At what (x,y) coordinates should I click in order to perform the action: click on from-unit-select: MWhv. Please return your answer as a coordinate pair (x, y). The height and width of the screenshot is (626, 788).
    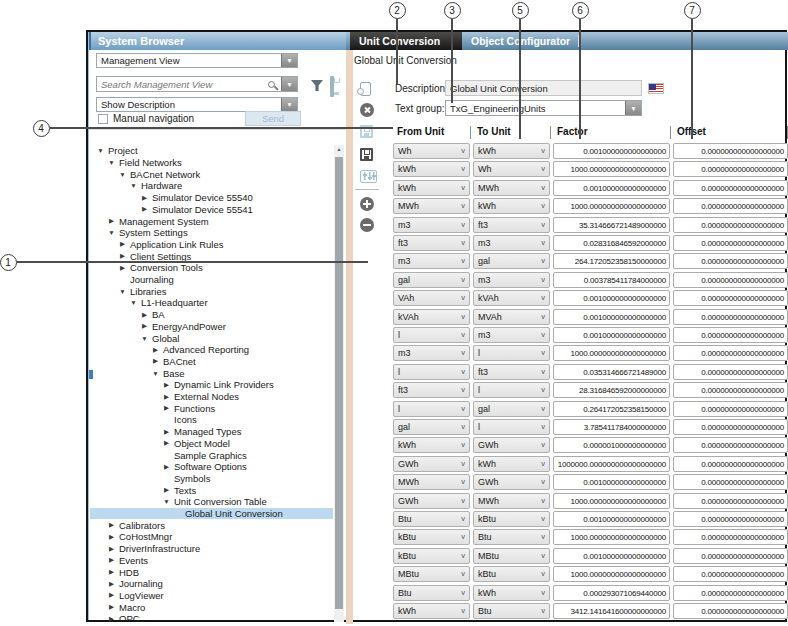
    Looking at the image, I should click on (432, 206).